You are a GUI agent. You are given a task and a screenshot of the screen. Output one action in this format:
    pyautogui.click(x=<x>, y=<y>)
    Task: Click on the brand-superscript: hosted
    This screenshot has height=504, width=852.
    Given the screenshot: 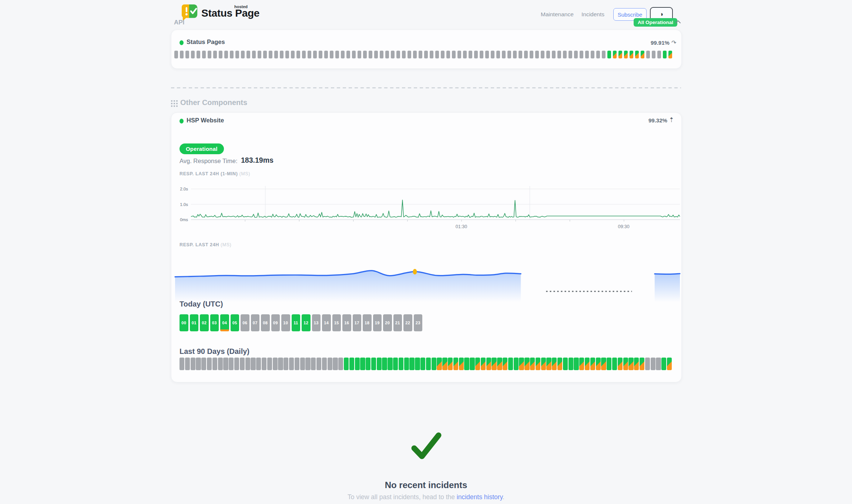 What is the action you would take?
    pyautogui.click(x=241, y=7)
    